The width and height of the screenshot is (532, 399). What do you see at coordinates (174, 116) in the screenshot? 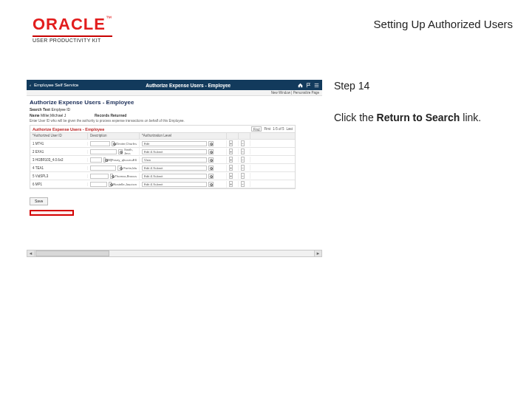
I see `name-row: Name Miller,Michael J Records Returned` at bounding box center [174, 116].